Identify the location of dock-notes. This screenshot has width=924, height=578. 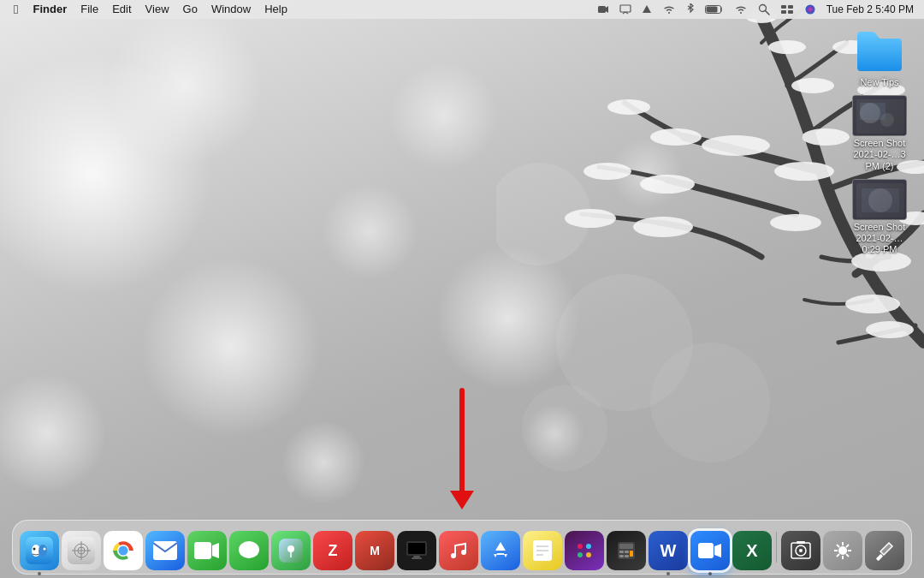
(542, 551).